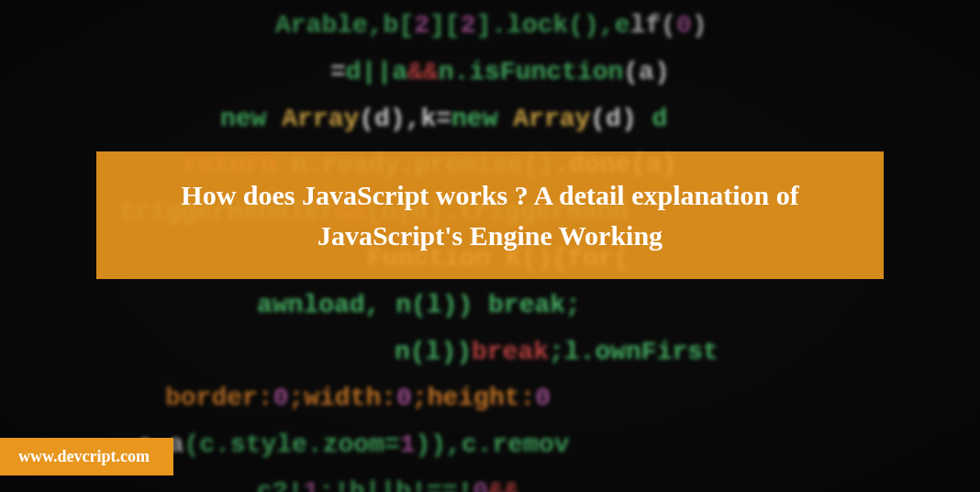 Image resolution: width=980 pixels, height=492 pixels. Describe the element at coordinates (445, 26) in the screenshot. I see `code-token: ][` at that location.